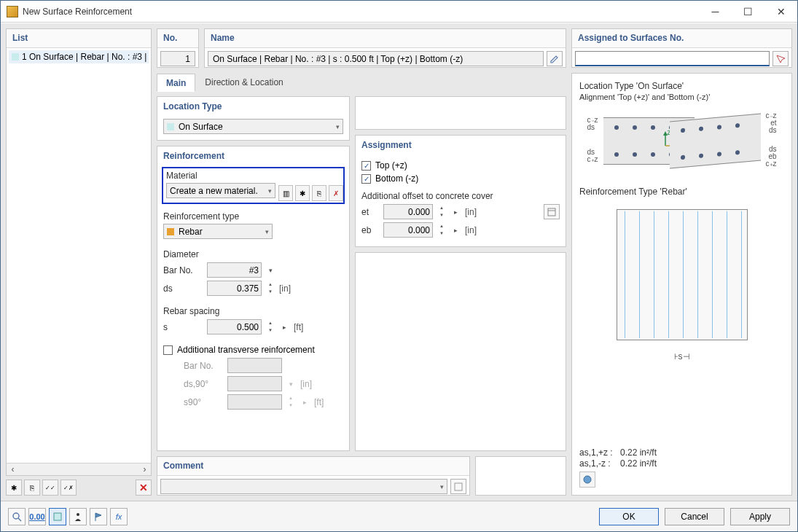 This screenshot has width=798, height=532. I want to click on assignment-header: Assignment, so click(461, 145).